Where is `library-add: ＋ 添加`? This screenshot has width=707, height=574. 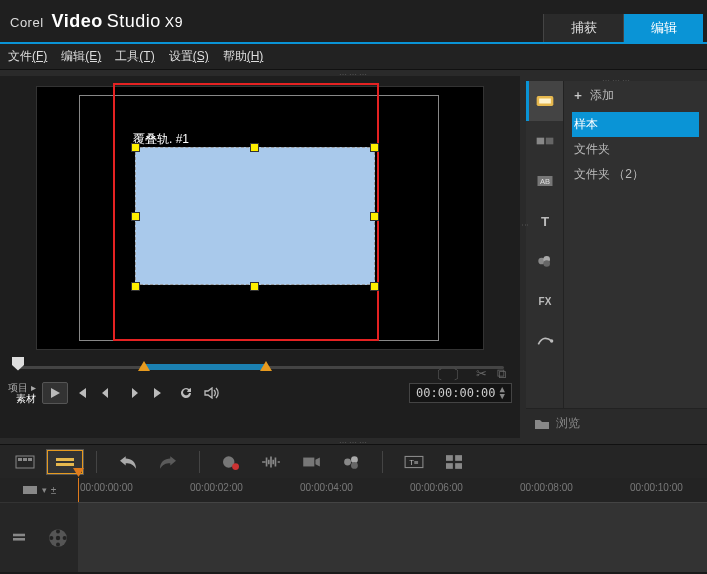
library-add: ＋ 添加 is located at coordinates (636, 96).